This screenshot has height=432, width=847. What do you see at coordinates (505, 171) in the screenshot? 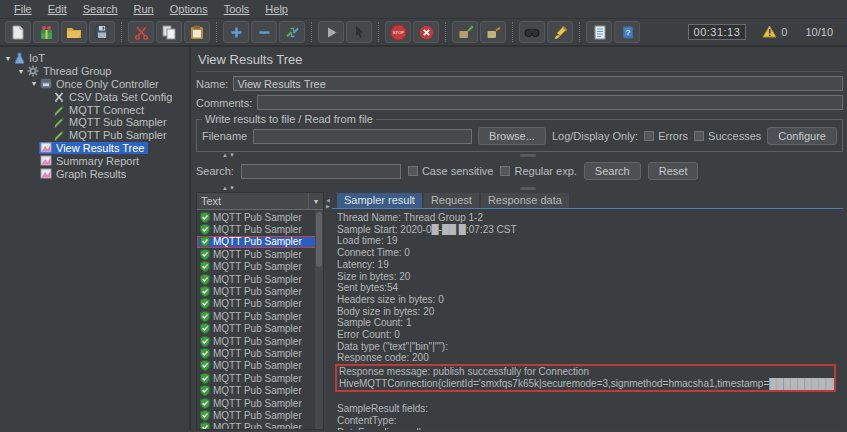
I see `regular-exp-checkbox` at bounding box center [505, 171].